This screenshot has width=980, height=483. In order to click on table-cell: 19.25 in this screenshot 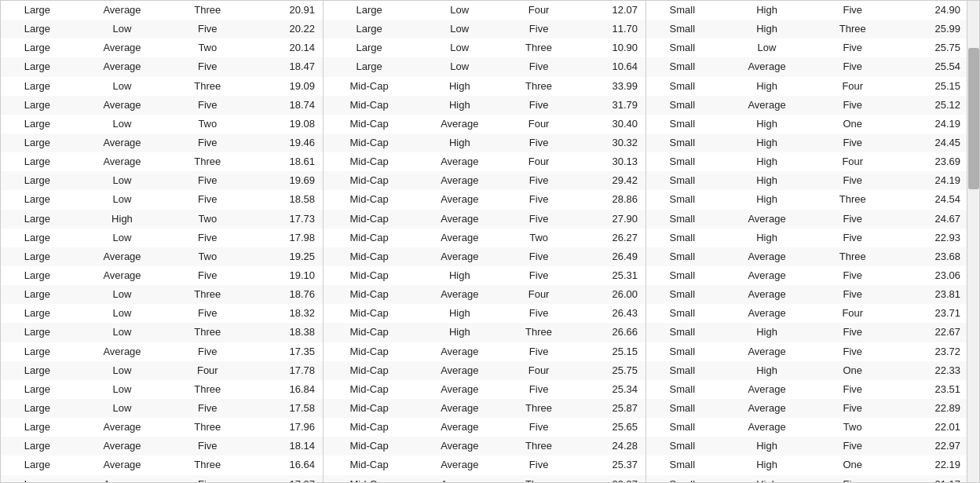, I will do `click(283, 257)`.